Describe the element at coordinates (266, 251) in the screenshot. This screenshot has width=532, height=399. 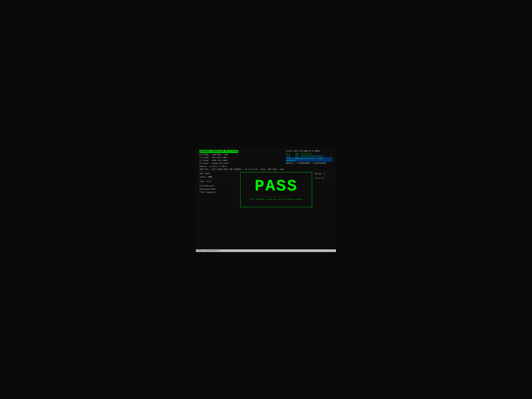
I see `bottom-status-bar: (ESC)/(c)onfiguration` at that location.